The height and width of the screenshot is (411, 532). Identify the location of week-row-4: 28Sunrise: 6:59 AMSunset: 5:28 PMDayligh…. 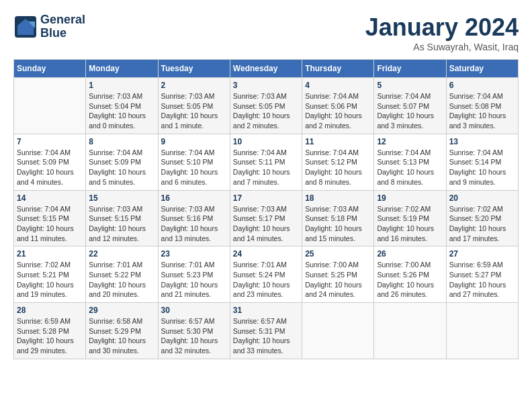
(266, 331).